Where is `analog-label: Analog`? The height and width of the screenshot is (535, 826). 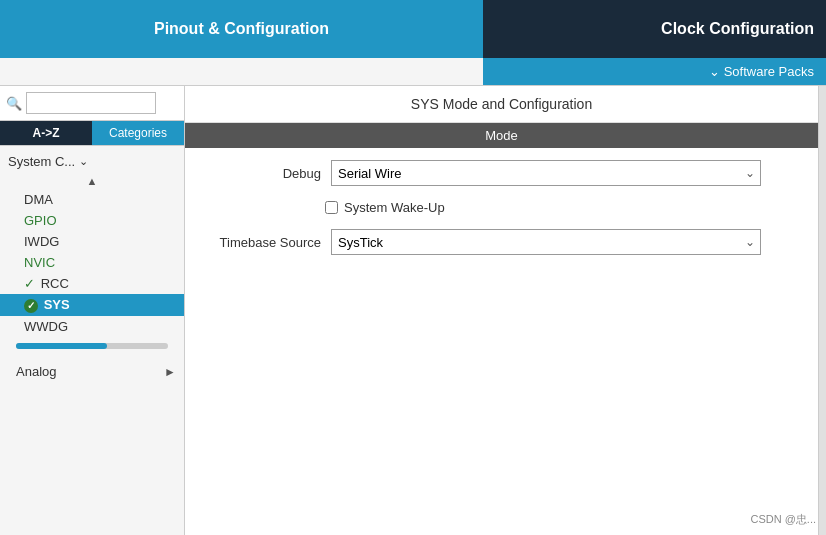 analog-label: Analog is located at coordinates (36, 372).